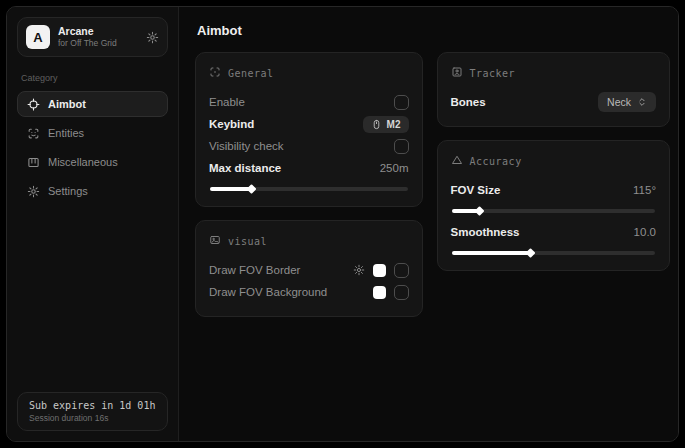 The height and width of the screenshot is (448, 685). What do you see at coordinates (83, 162) in the screenshot?
I see `sidebar-item-label: Miscellaneous` at bounding box center [83, 162].